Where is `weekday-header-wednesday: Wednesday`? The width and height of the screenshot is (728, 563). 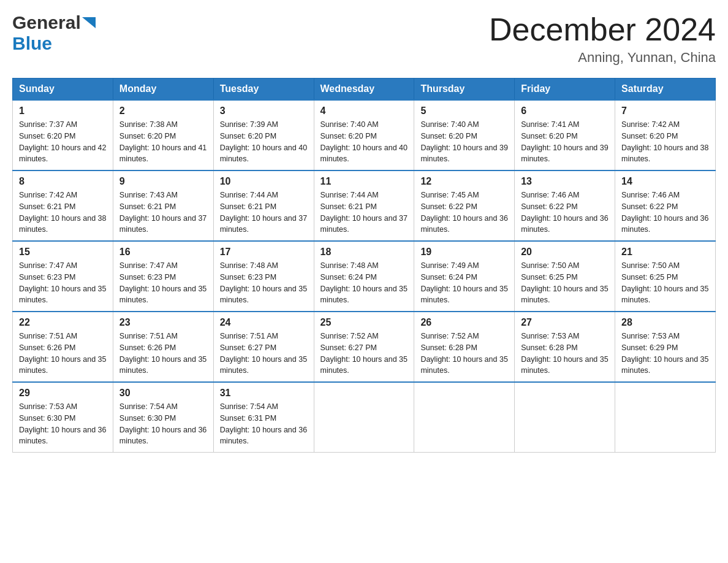 weekday-header-wednesday: Wednesday is located at coordinates (364, 90).